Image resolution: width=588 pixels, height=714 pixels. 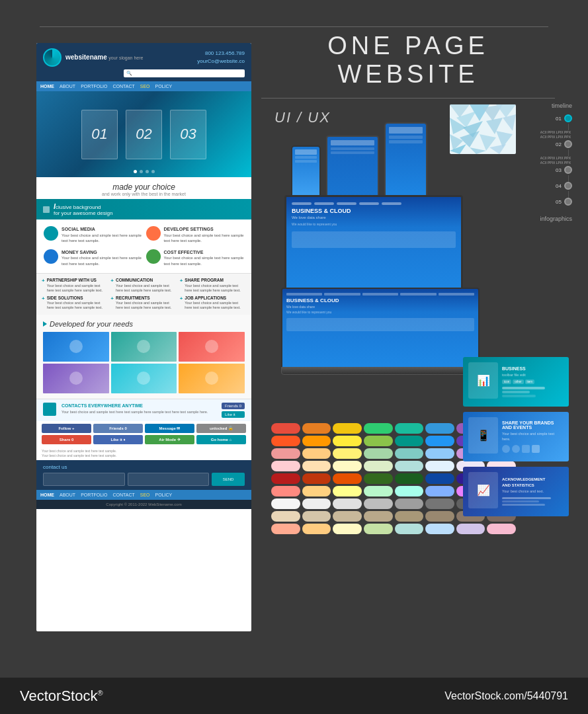 I want to click on timeline-num-2: 02, so click(x=558, y=144).